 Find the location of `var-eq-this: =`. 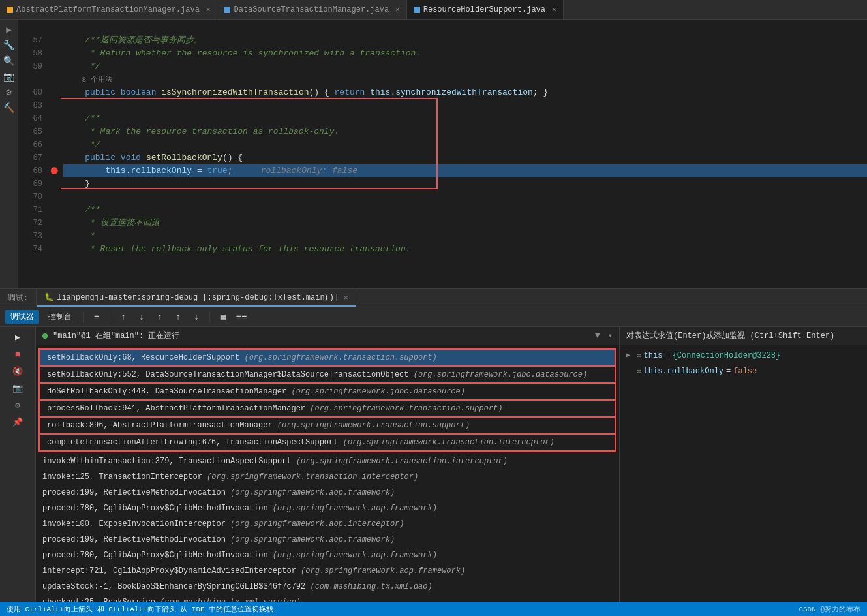

var-eq-this: = is located at coordinates (667, 356).